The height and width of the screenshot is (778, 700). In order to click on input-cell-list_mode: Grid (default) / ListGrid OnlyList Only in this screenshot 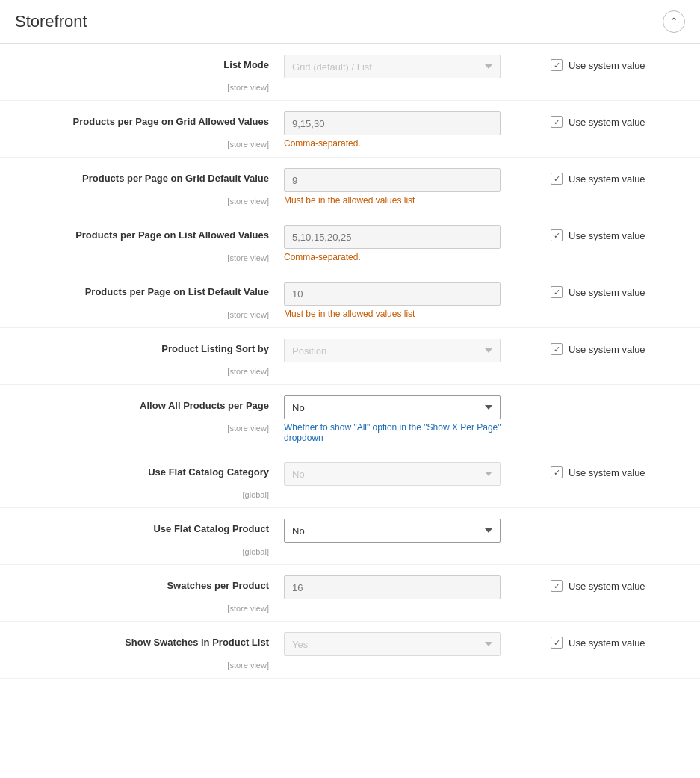, I will do `click(409, 67)`.